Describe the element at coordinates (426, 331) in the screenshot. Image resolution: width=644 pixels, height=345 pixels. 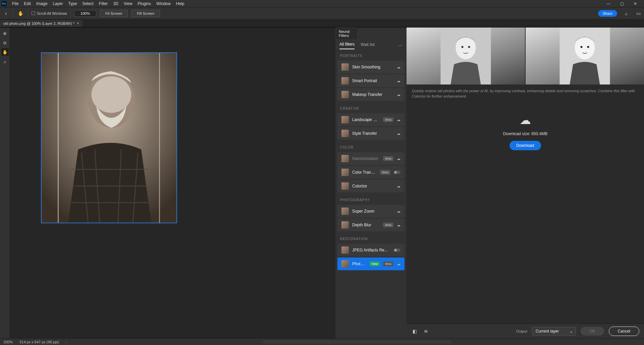
I see `layers-icon: ≋` at that location.